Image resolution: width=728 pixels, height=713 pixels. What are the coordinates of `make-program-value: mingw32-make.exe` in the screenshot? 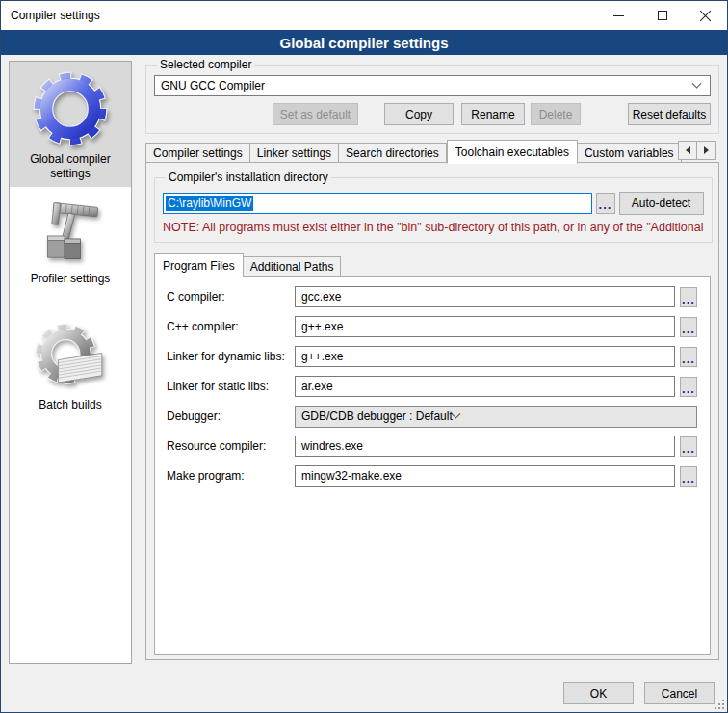 It's located at (351, 476).